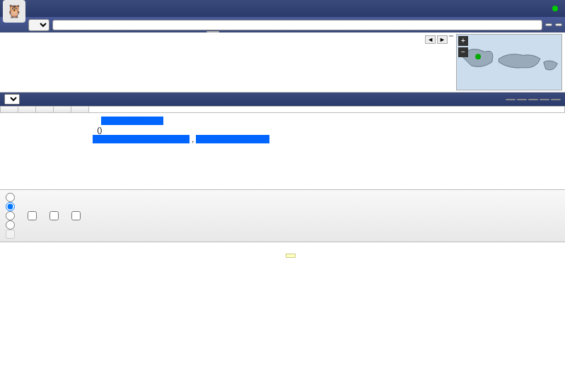 The width and height of the screenshot is (565, 392). Describe the element at coordinates (62, 109) in the screenshot. I see `destination-raw-button` at that location.